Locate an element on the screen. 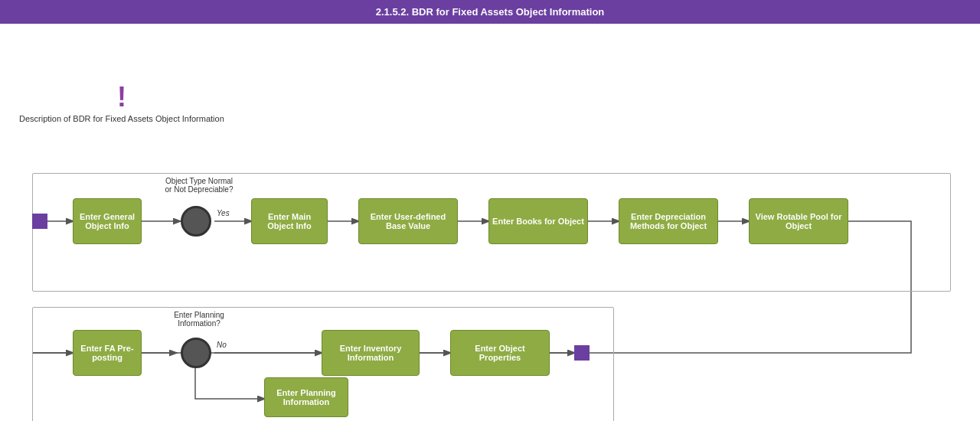  start-node-row1 is located at coordinates (40, 221).